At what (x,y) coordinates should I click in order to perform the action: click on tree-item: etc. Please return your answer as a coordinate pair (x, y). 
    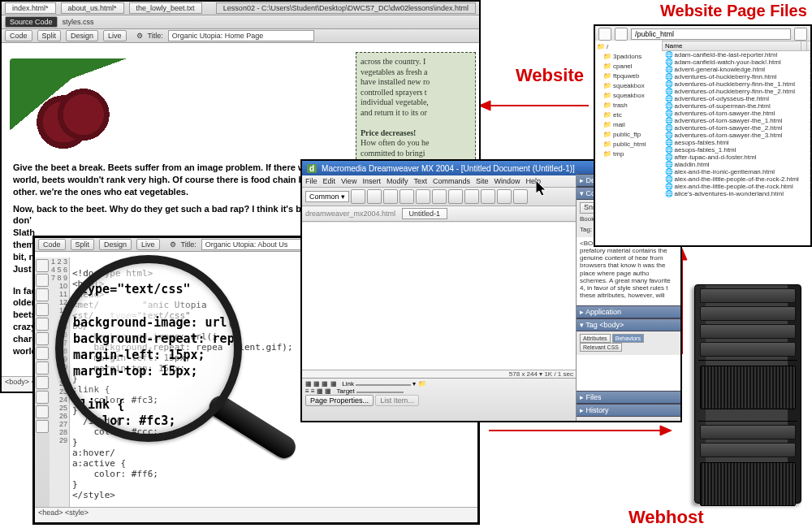
    Looking at the image, I should click on (630, 115).